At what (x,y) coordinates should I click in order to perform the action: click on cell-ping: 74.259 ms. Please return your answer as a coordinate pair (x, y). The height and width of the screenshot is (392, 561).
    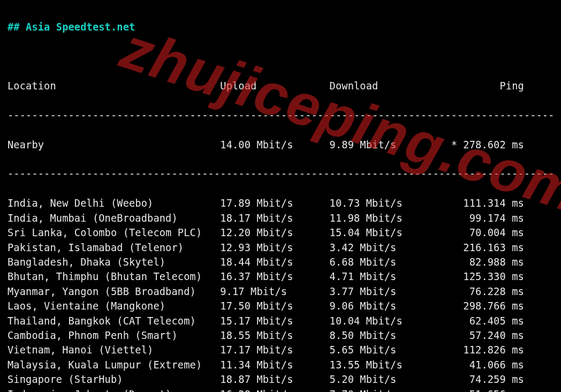
    Looking at the image, I should click on (482, 379).